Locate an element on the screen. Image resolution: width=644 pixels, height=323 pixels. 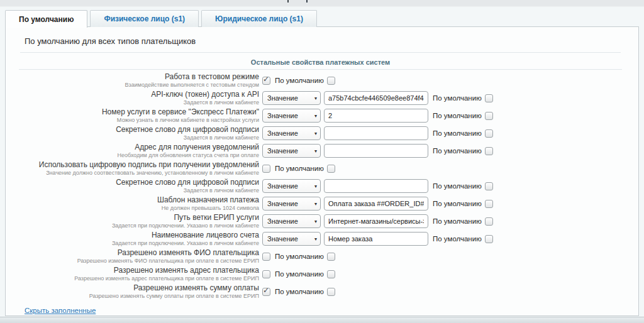
form-row: Разрешено изменять сумму оплаты Разрешен… is located at coordinates (321, 292).